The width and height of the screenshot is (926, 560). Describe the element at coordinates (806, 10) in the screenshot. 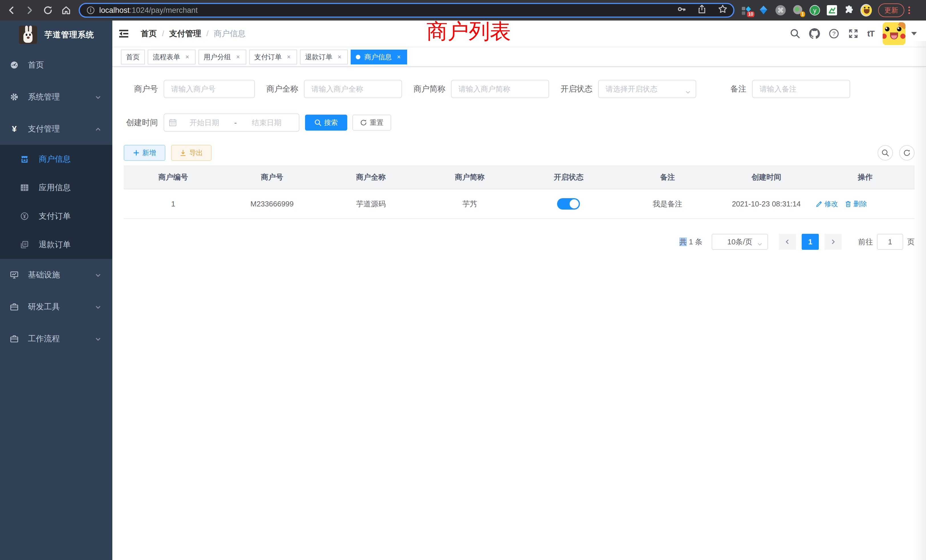

I see `browser-extensions: 10 ⌘ 1 y` at that location.